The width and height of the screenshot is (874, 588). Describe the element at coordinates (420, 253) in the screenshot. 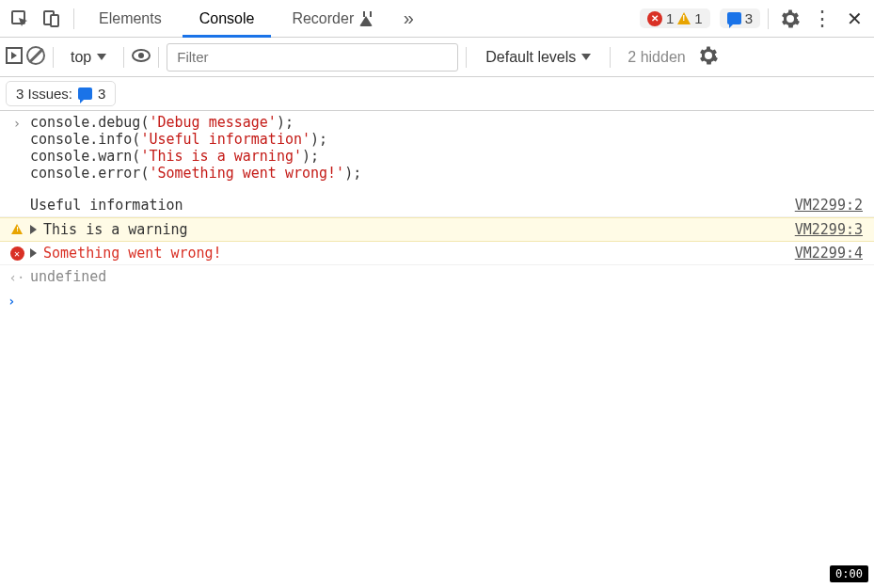

I see `log-message: Something went wrong!` at that location.